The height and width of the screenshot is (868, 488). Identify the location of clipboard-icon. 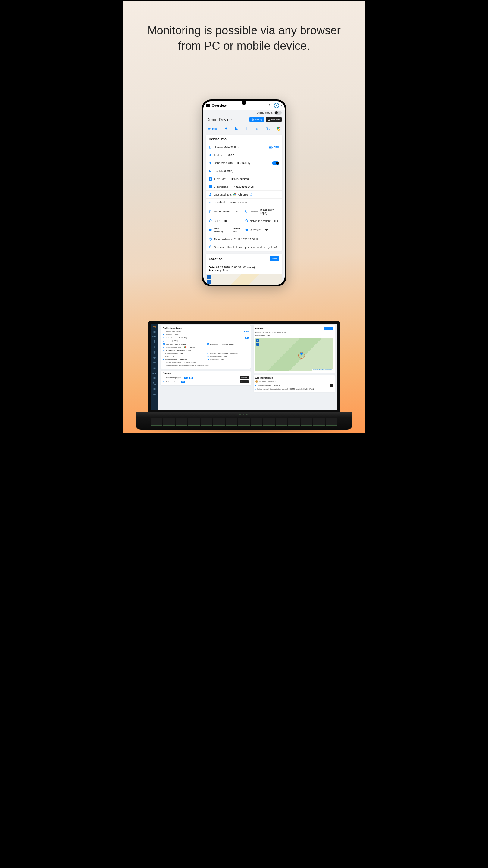
(210, 247).